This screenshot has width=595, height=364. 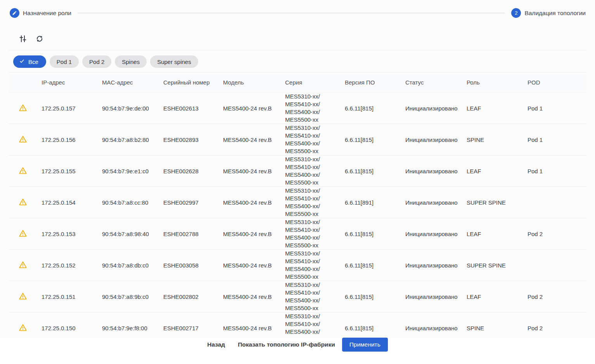 What do you see at coordinates (72, 202) in the screenshot?
I see `cell-ip: 172.25.0.154` at bounding box center [72, 202].